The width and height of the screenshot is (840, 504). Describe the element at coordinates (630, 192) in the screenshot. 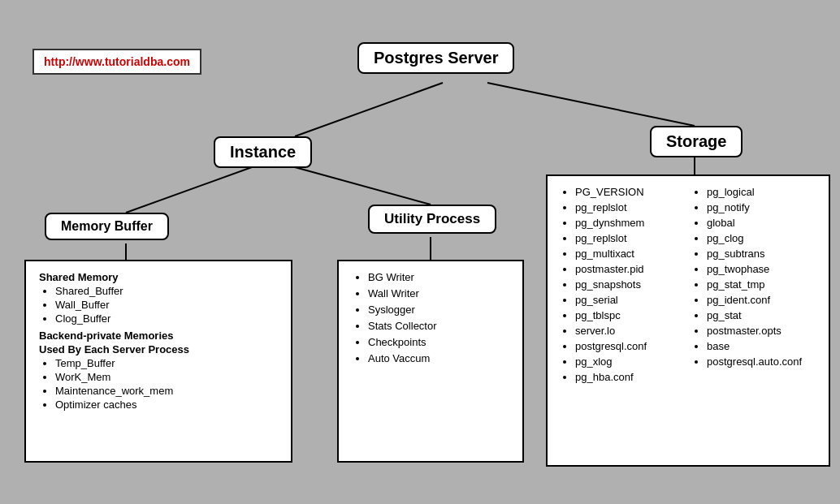

I see `list-item: PG_VERSION` at that location.